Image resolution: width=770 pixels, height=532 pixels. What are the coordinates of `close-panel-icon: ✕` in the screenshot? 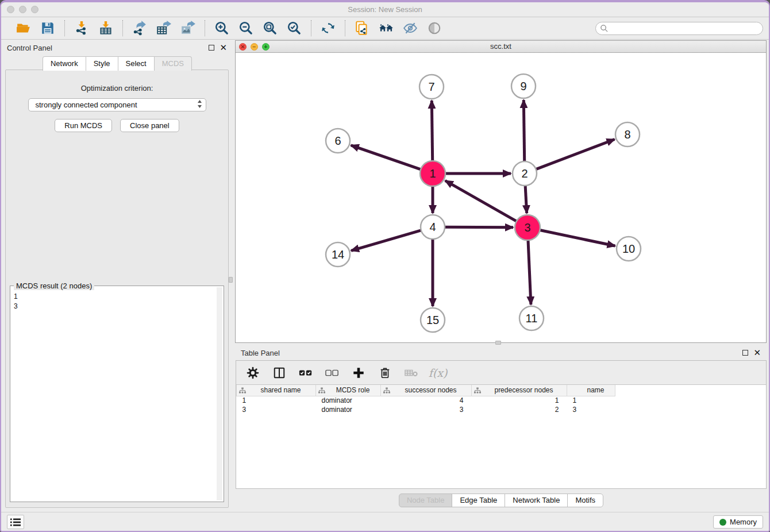 It's located at (223, 48).